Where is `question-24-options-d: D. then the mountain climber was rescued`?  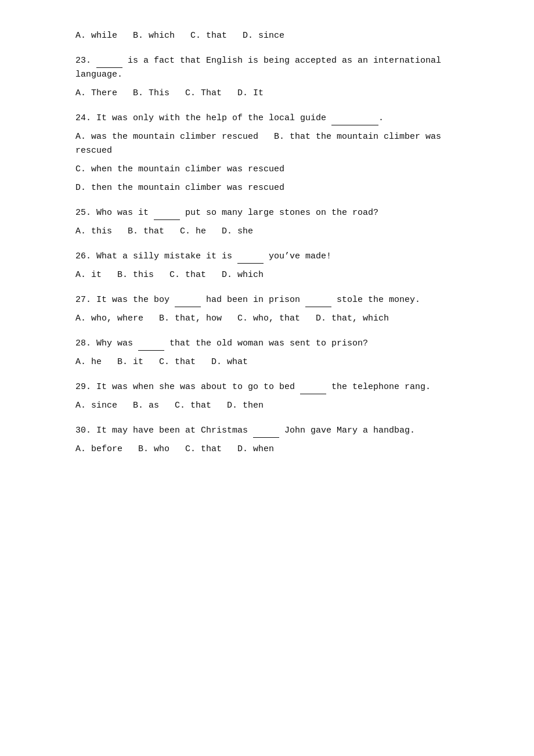
question-24-options-d: D. then the mountain climber was rescued is located at coordinates (267, 188).